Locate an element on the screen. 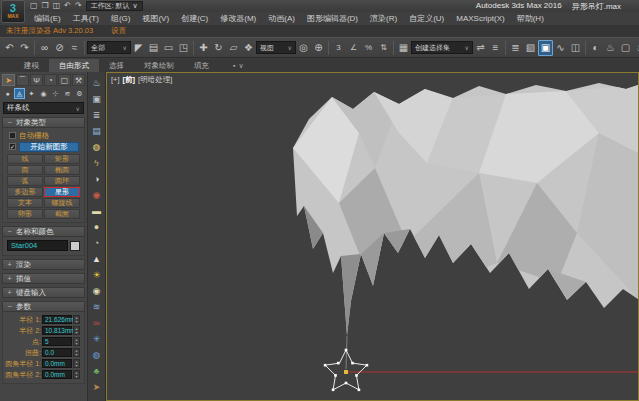 Image resolution: width=639 pixels, height=401 pixels. menu-views: 视图(V) is located at coordinates (156, 18).